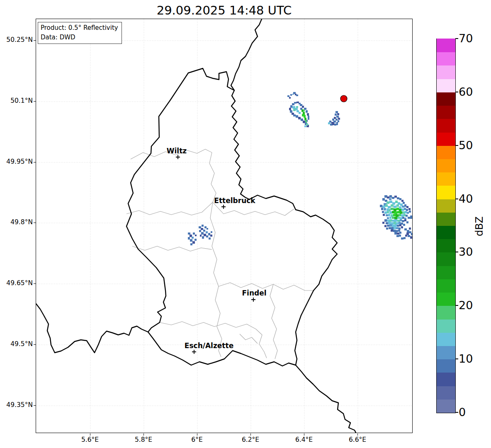 The image size is (491, 448). Describe the element at coordinates (466, 39) in the screenshot. I see `colorbar-tick-label: 70` at that location.